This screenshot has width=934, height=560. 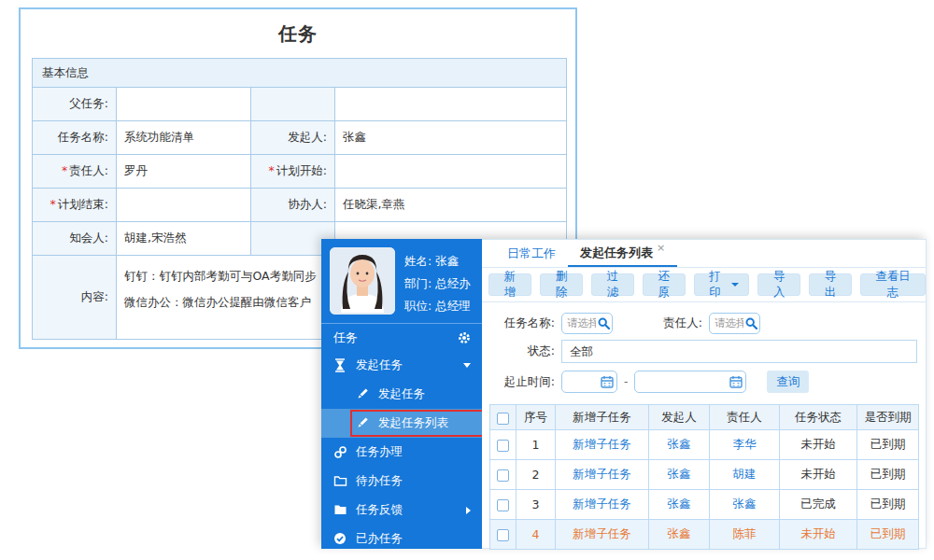 What do you see at coordinates (300, 105) in the screenshot?
I see `form-row-parent-task: 父任务:` at bounding box center [300, 105].